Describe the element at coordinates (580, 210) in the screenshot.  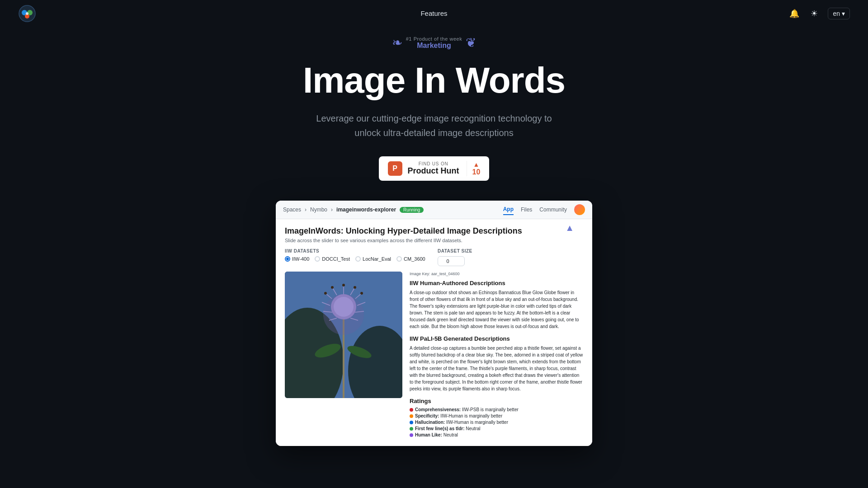
I see `user-avatar` at that location.